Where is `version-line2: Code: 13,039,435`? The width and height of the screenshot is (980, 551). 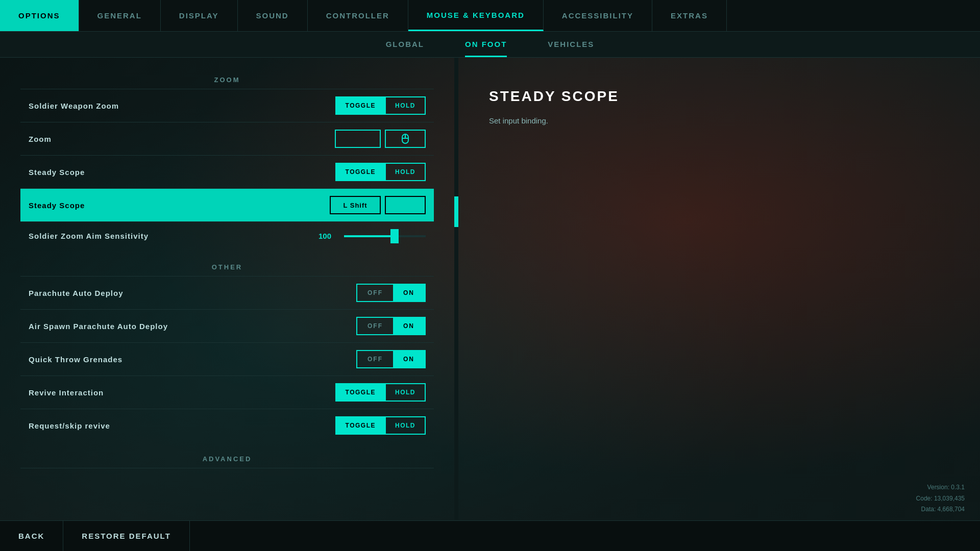
version-line2: Code: 13,039,435 is located at coordinates (940, 499).